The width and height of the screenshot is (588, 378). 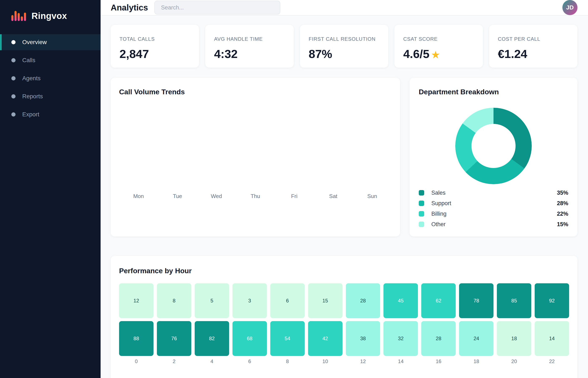 I want to click on legend-label: Sales, so click(x=439, y=193).